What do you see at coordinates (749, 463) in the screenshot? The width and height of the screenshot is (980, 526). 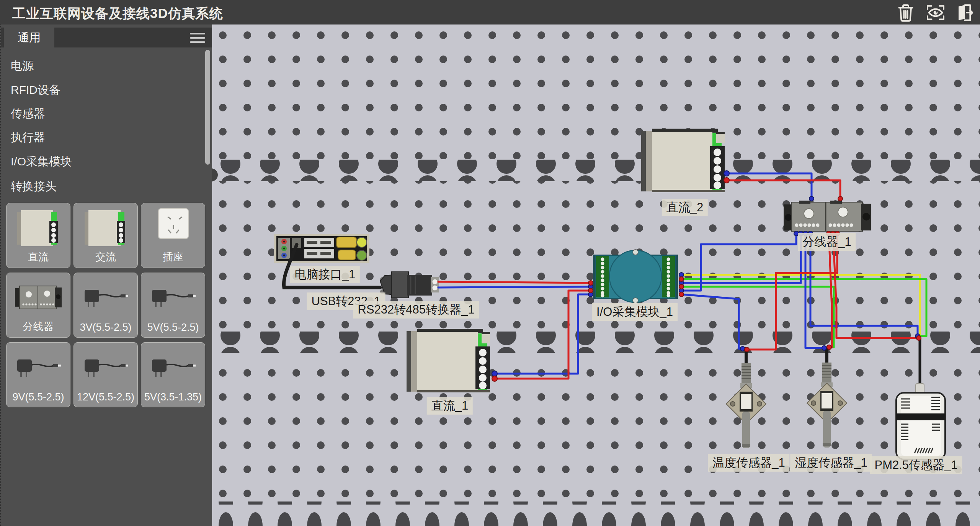 I see `device-label: 温度传感器_1` at bounding box center [749, 463].